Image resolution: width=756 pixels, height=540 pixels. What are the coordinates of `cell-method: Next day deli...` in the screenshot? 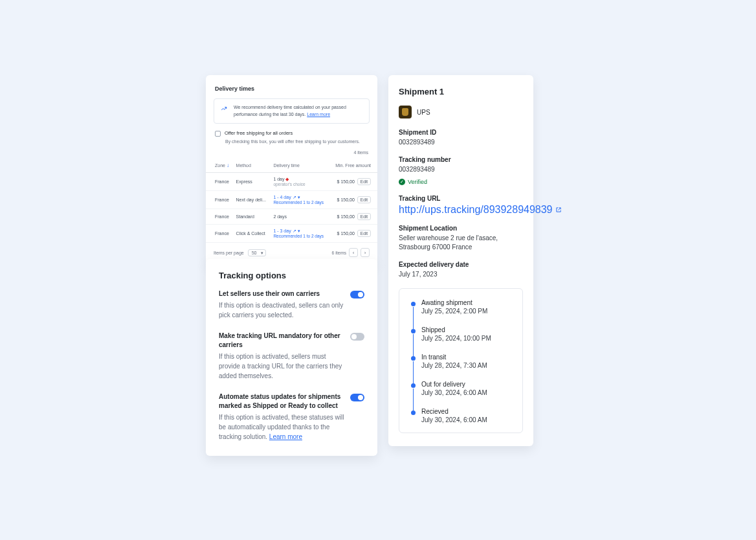 It's located at (252, 200).